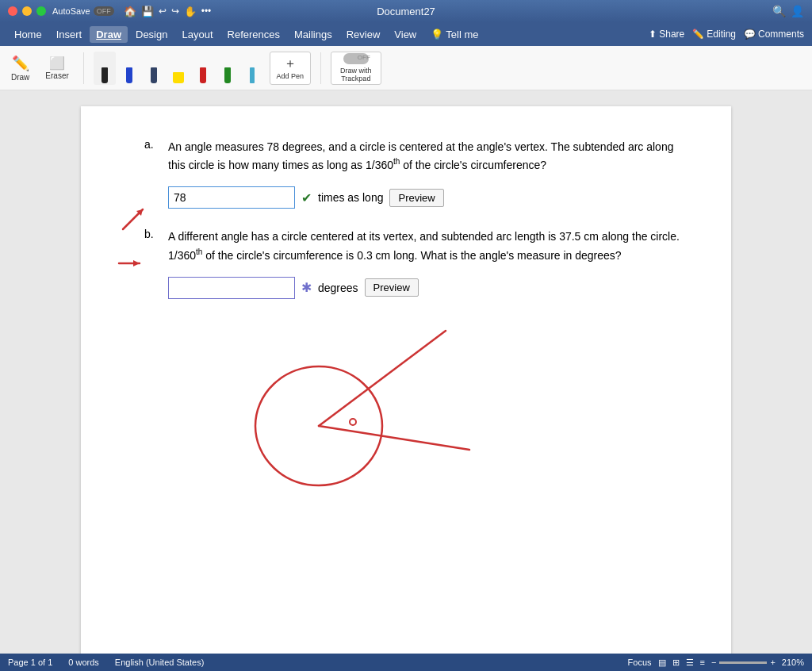 This screenshot has width=812, height=671. What do you see at coordinates (666, 34) in the screenshot?
I see `share-button: ⬆ Share` at bounding box center [666, 34].